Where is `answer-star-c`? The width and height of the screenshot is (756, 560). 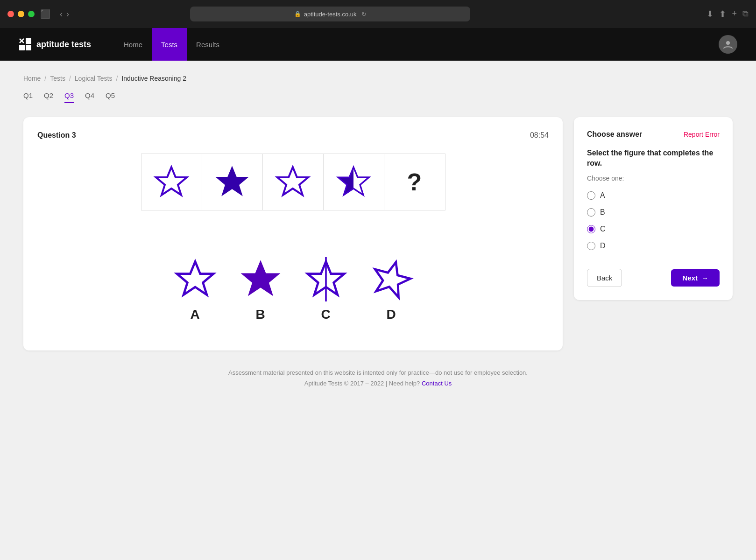
answer-star-c is located at coordinates (326, 279).